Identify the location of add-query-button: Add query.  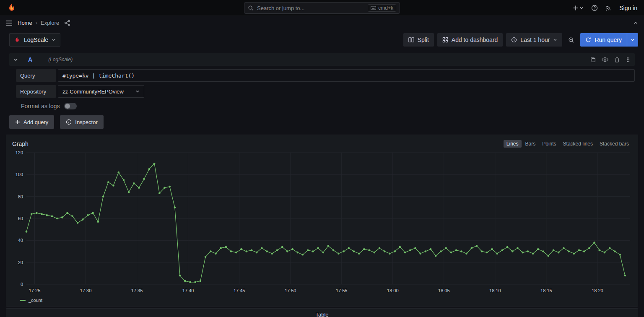
(32, 122).